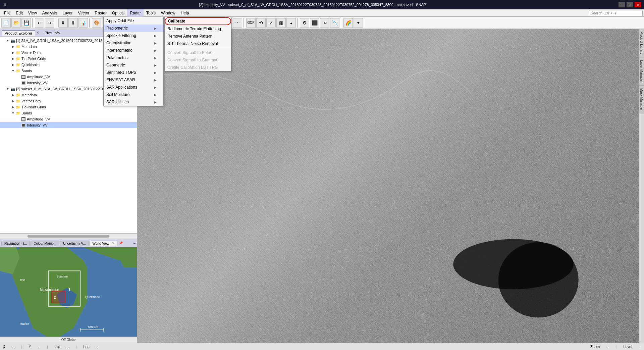  I want to click on menu-remove-antenna-pattern: Remove Antenna Pattern, so click(198, 36).